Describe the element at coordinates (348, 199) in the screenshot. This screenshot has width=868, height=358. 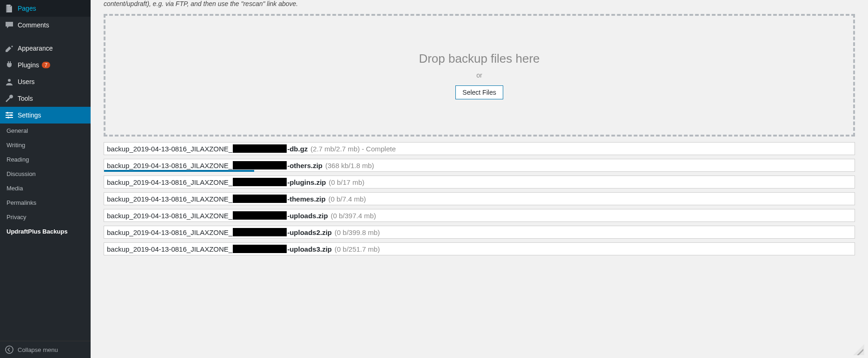
I see `file-meta: (0 b/7.4 mb)` at that location.